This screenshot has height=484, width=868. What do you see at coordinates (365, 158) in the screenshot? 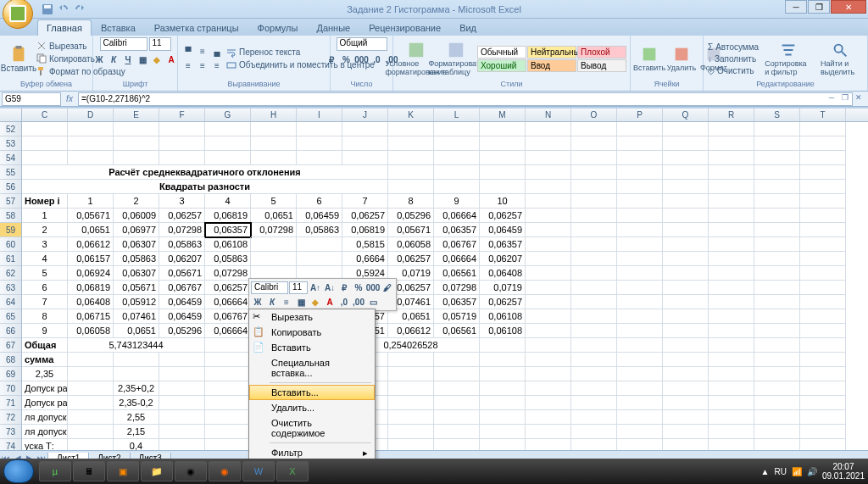
I see `cell-J54` at bounding box center [365, 158].